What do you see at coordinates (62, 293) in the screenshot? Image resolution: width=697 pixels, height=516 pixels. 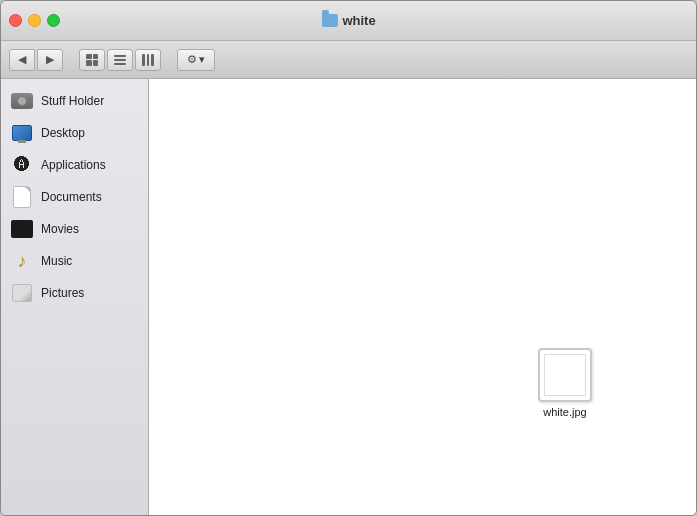 I see `sidebar-label-pictures: Pictures` at bounding box center [62, 293].